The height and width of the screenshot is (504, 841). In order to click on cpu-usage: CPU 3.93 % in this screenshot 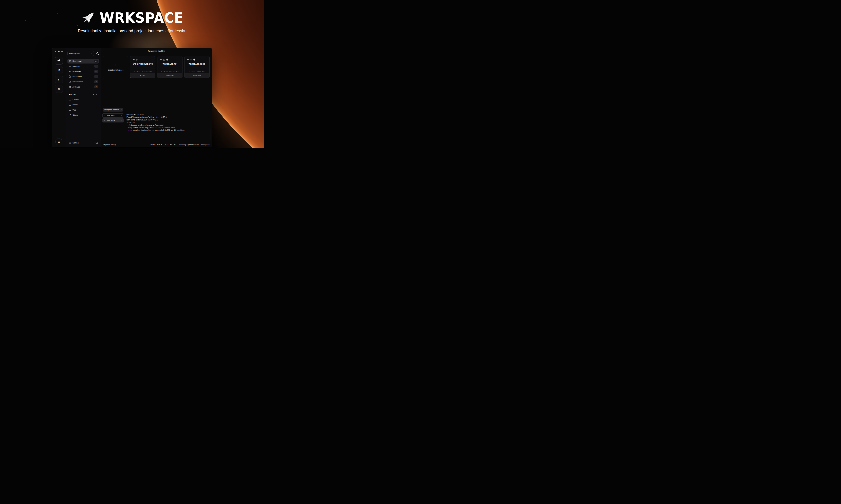, I will do `click(171, 145)`.